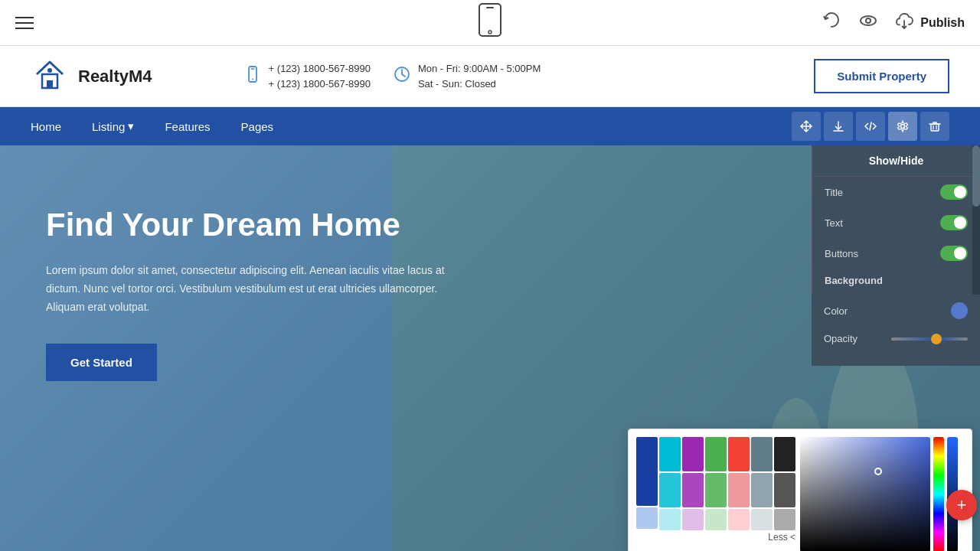  I want to click on swatch-green2, so click(716, 490).